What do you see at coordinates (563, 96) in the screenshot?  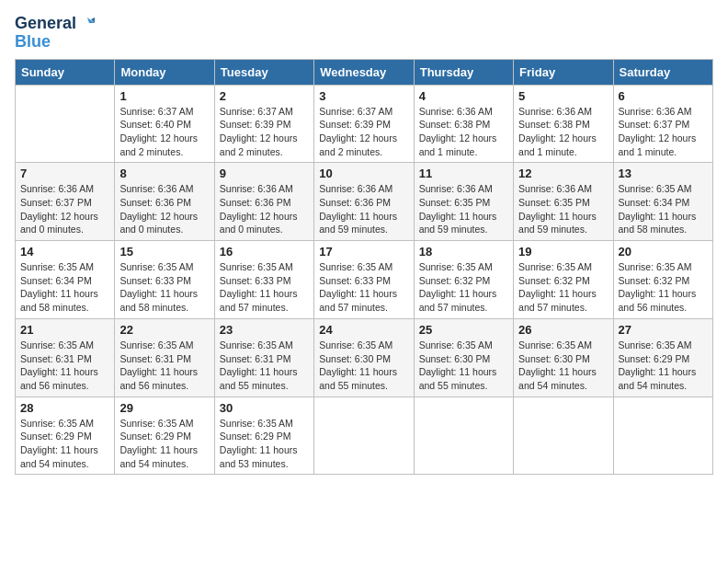 I see `day-number: 5` at bounding box center [563, 96].